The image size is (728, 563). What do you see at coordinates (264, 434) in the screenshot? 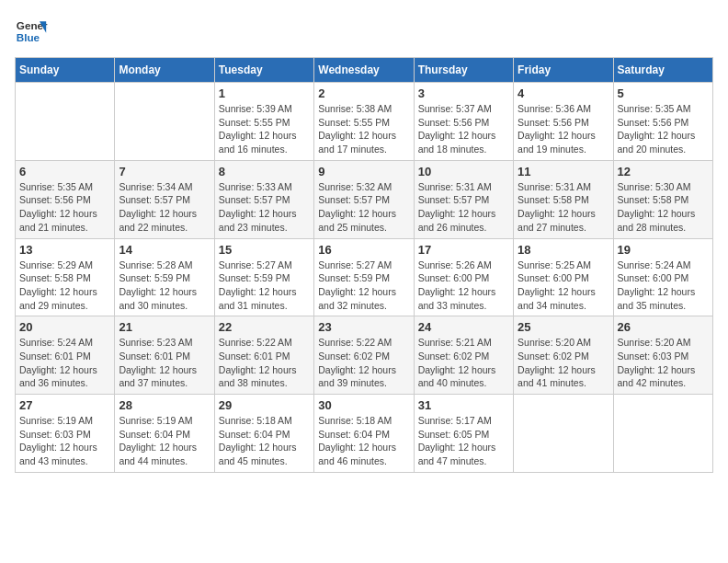
I see `calendar-cell: 29Sunrise: 5:18 AM Sunset: 6:04 PM Dayli…` at bounding box center [264, 434].